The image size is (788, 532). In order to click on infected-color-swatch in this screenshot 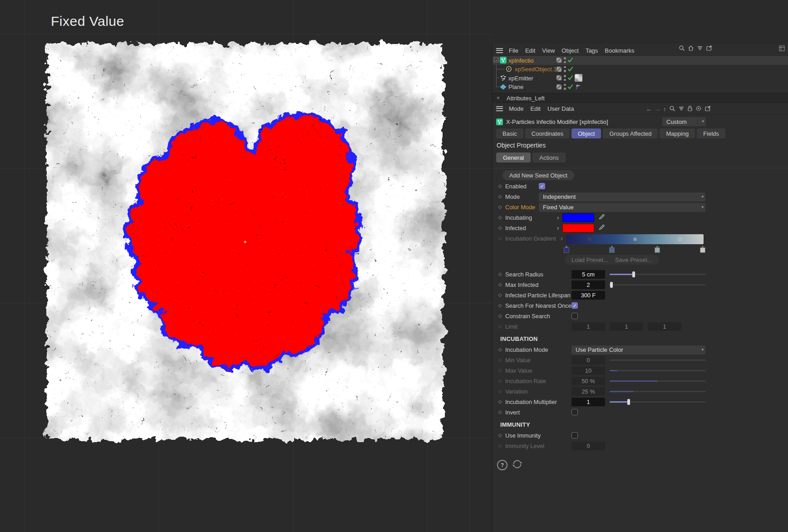, I will do `click(578, 228)`.